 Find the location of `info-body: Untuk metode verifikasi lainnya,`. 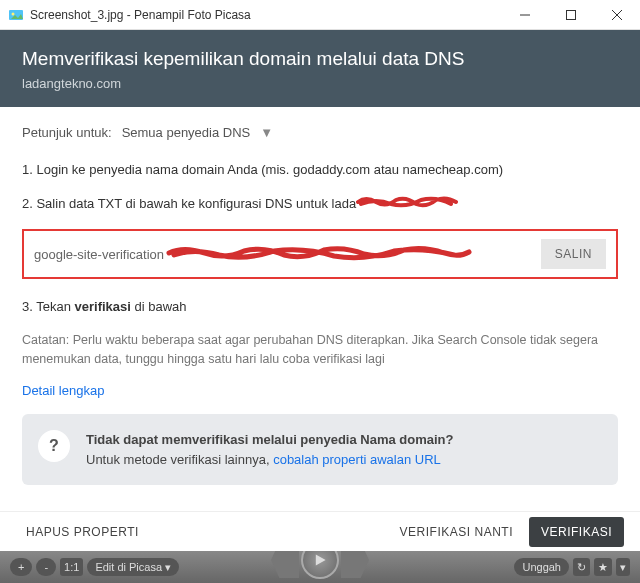

info-body: Untuk metode verifikasi lainnya, is located at coordinates (180, 460).